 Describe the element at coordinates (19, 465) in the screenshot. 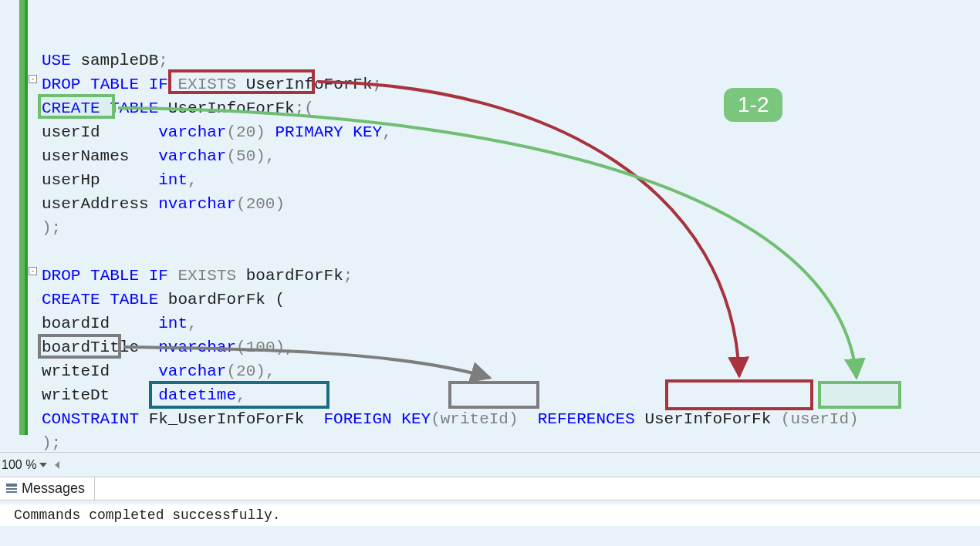

I see `zoom-level: 100 %` at that location.